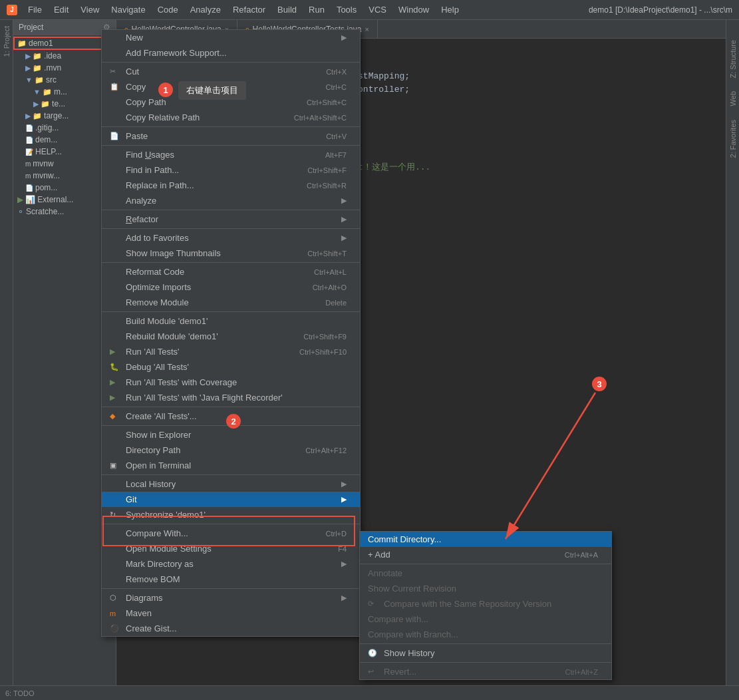 The width and height of the screenshot is (739, 700). What do you see at coordinates (581, 555) in the screenshot?
I see `git-sub-shortcut-add: Ctrl+Alt+A` at bounding box center [581, 555].